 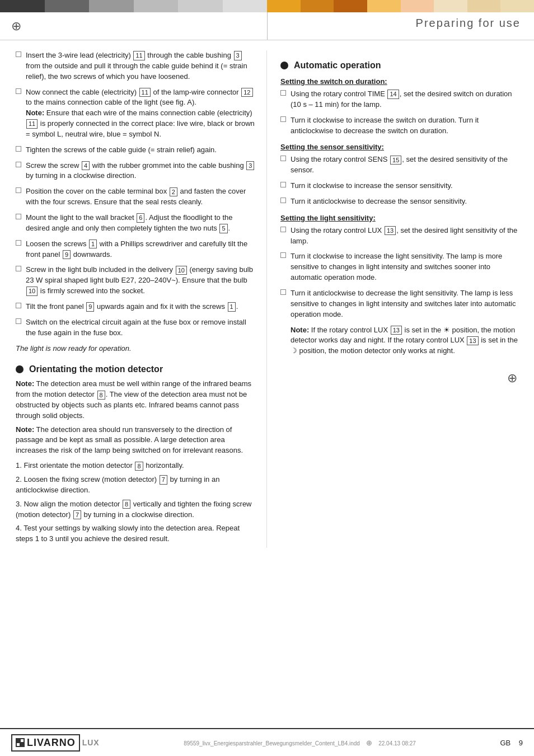 I want to click on ref-8c: 8, so click(x=127, y=504).